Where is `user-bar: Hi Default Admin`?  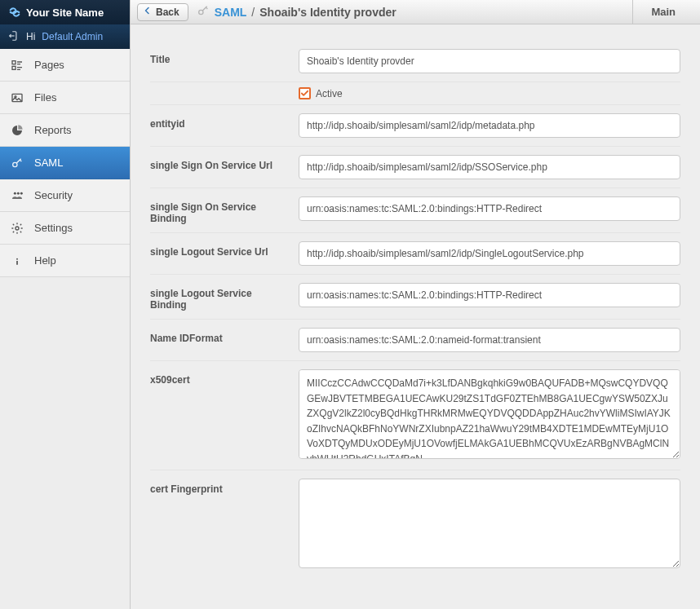
user-bar: Hi Default Admin is located at coordinates (65, 37).